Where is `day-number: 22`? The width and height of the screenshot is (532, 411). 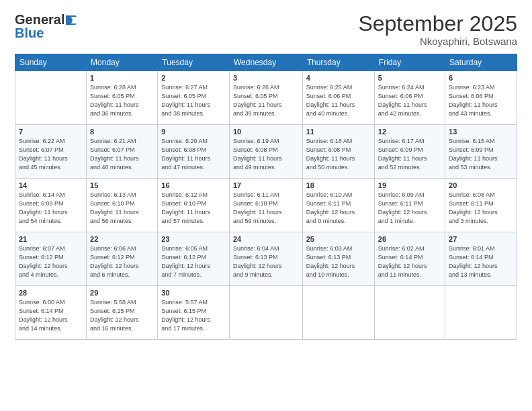 day-number: 22 is located at coordinates (122, 239).